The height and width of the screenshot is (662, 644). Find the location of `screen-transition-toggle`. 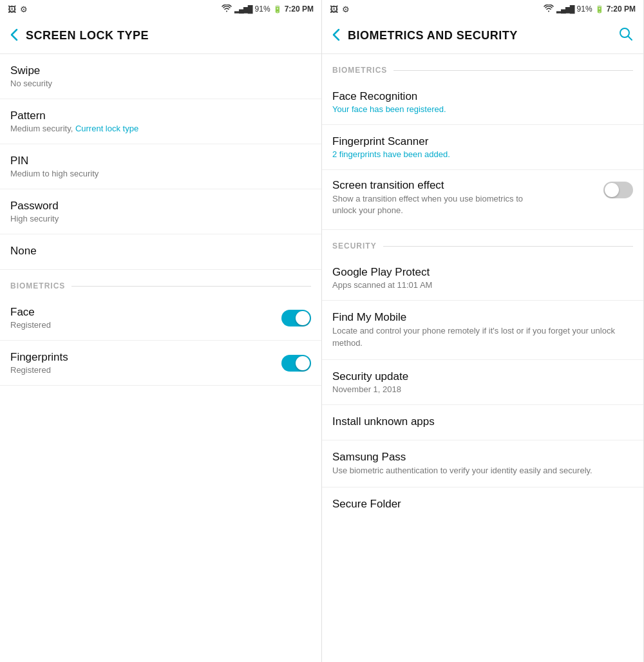

screen-transition-toggle is located at coordinates (618, 190).